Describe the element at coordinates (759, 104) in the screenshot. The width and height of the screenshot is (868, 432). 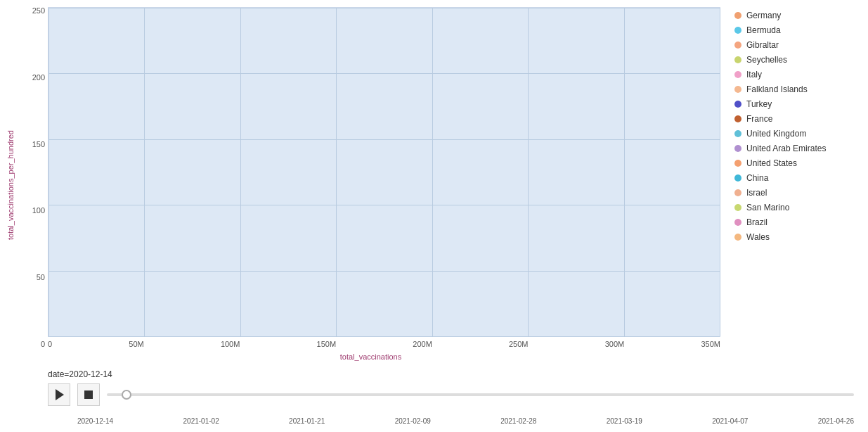
I see `legend-label-turkey: Turkey` at that location.